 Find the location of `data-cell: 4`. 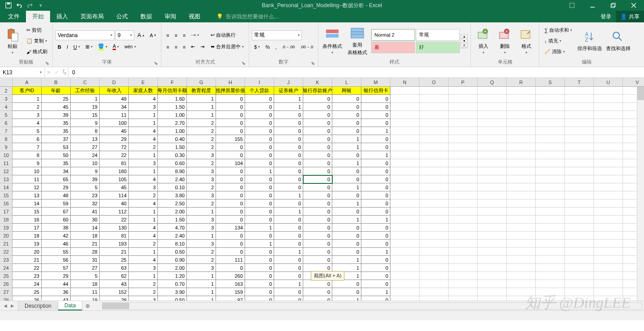

data-cell: 4 is located at coordinates (27, 123).